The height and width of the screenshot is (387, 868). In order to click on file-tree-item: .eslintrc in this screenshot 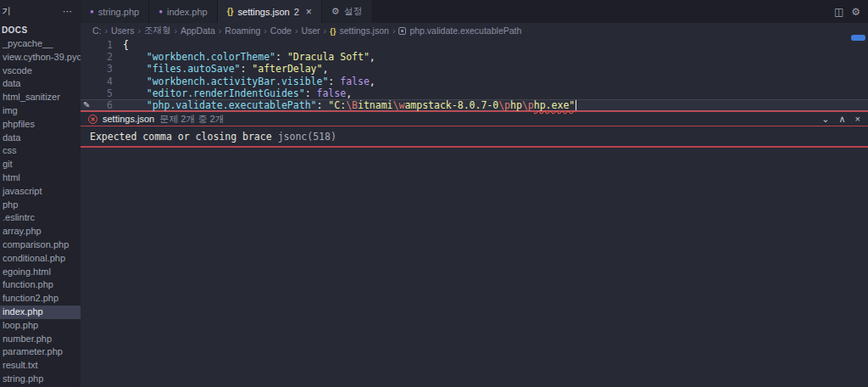, I will do `click(41, 218)`.